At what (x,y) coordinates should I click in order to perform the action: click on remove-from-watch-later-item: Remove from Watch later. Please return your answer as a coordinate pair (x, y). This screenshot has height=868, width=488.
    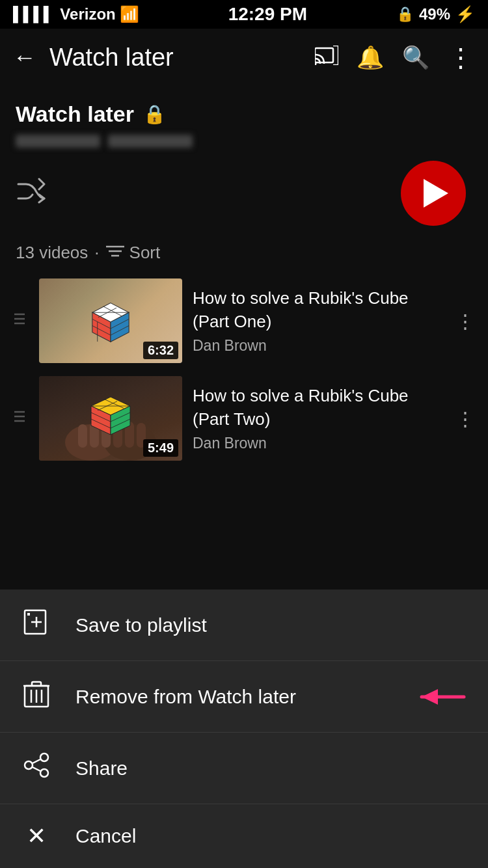
    Looking at the image, I should click on (244, 697).